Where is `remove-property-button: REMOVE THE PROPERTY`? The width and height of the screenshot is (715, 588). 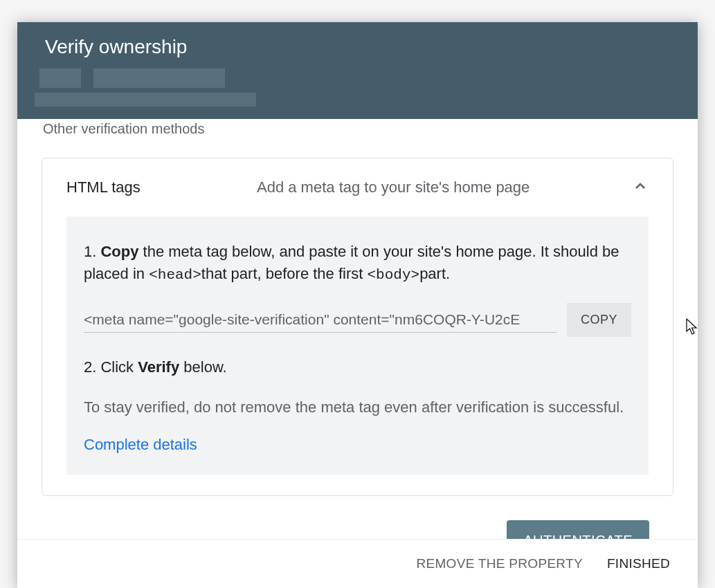 remove-property-button: REMOVE THE PROPERTY is located at coordinates (499, 564).